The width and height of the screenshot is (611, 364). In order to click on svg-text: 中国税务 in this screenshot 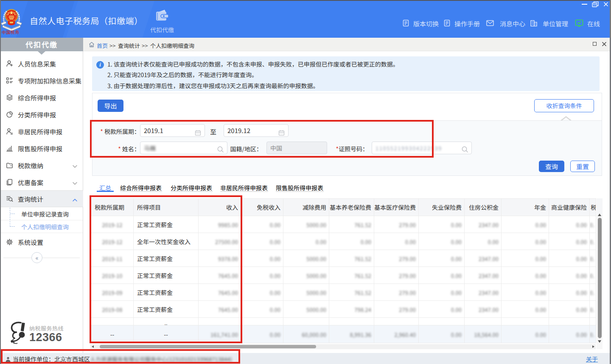, I will do `click(11, 32)`.